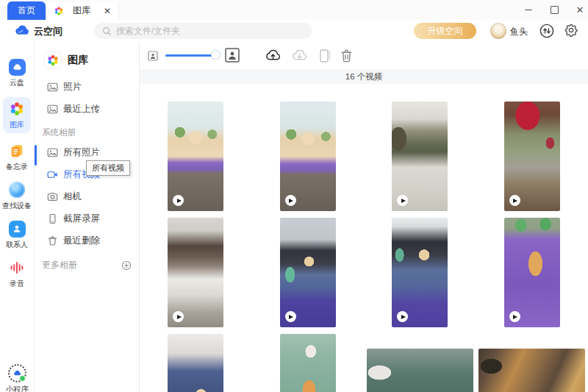 This screenshot has height=392, width=588. I want to click on sidebar-item-label: 最近删除, so click(82, 241).